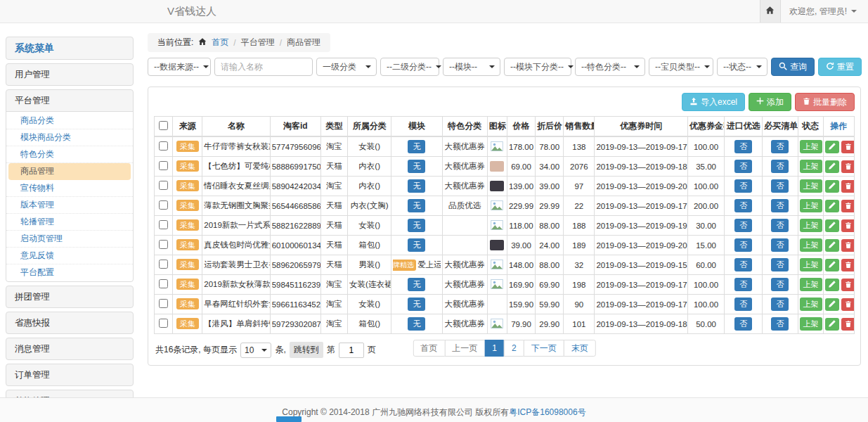 This screenshot has width=868, height=422. What do you see at coordinates (70, 205) in the screenshot?
I see `sidebar-subitem: 版本管理` at bounding box center [70, 205].